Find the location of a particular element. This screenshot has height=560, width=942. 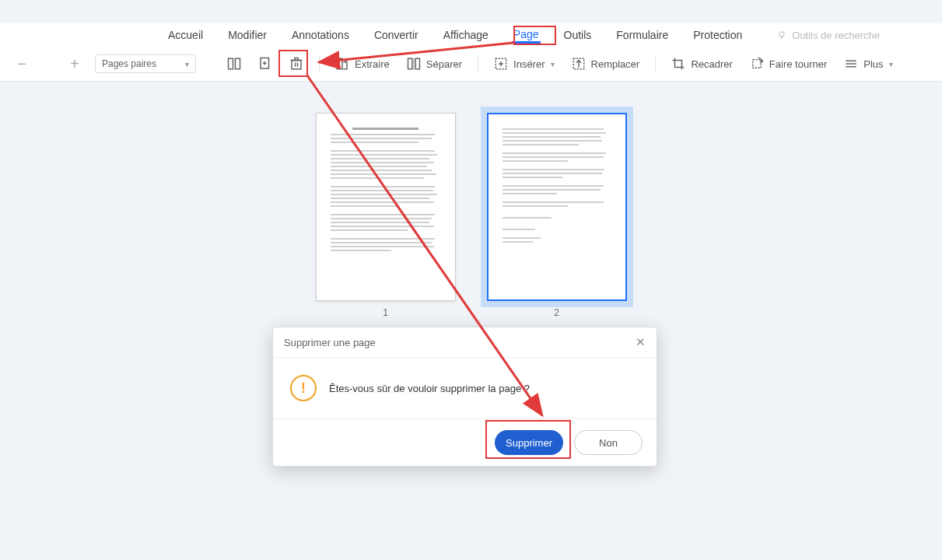

page-thumb-2: 2 is located at coordinates (557, 215).